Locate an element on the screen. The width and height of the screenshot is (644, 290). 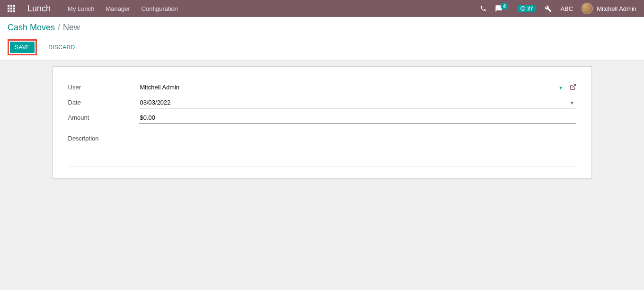
amount-field is located at coordinates (358, 118).